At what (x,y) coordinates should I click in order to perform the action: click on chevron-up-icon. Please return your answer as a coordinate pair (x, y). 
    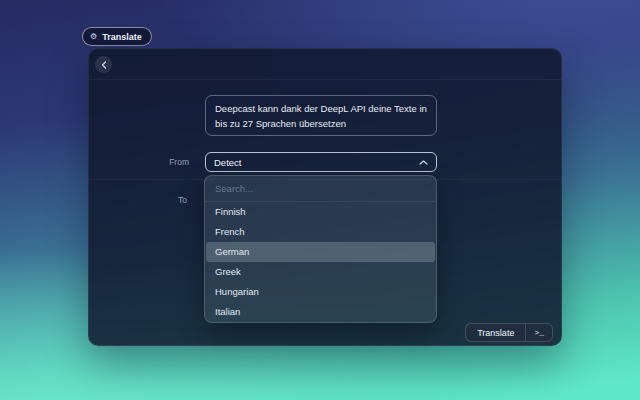
    Looking at the image, I should click on (424, 162).